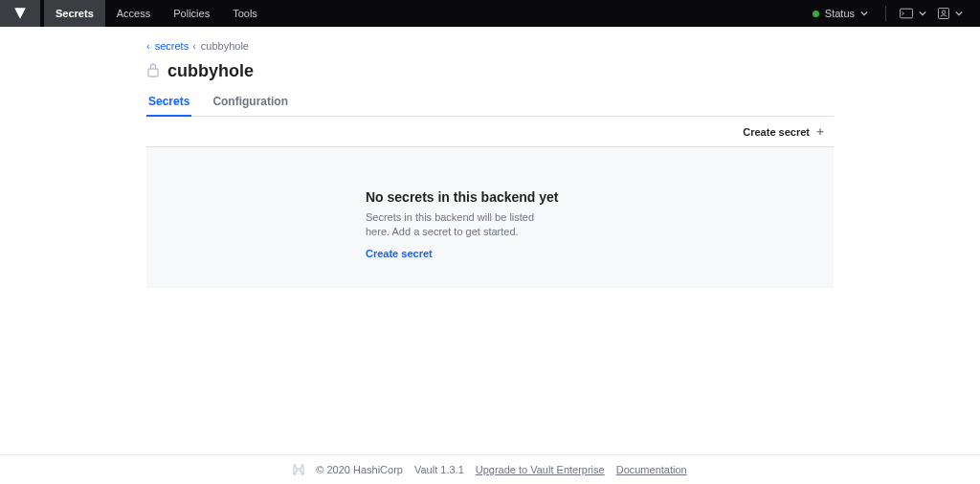  I want to click on breadcrumb-current: cubbyhole, so click(225, 46).